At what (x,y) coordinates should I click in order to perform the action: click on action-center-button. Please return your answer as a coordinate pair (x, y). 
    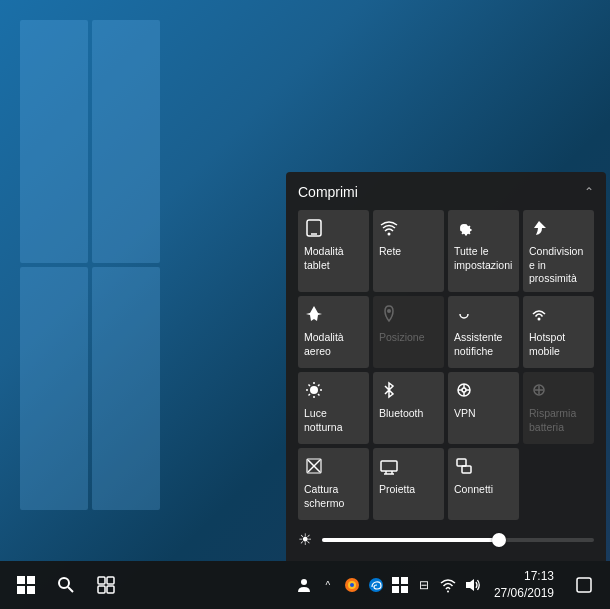
    Looking at the image, I should click on (584, 585).